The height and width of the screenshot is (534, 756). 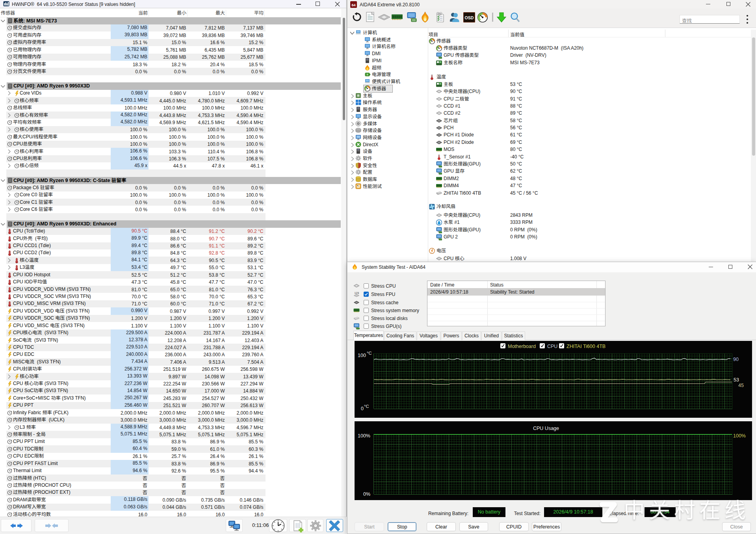 What do you see at coordinates (353, 5) in the screenshot?
I see `svg-text: 64` at bounding box center [353, 5].